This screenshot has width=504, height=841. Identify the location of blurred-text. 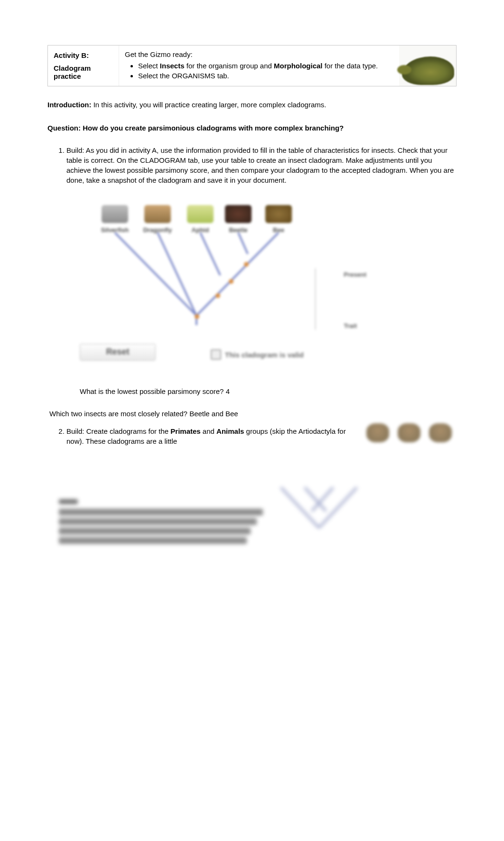
(161, 523).